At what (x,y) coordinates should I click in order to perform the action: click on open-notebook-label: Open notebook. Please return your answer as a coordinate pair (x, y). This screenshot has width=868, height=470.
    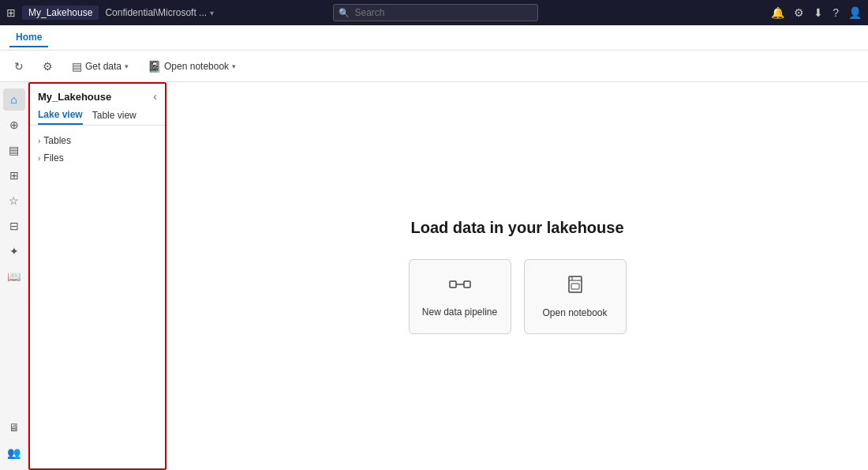
    Looking at the image, I should click on (196, 66).